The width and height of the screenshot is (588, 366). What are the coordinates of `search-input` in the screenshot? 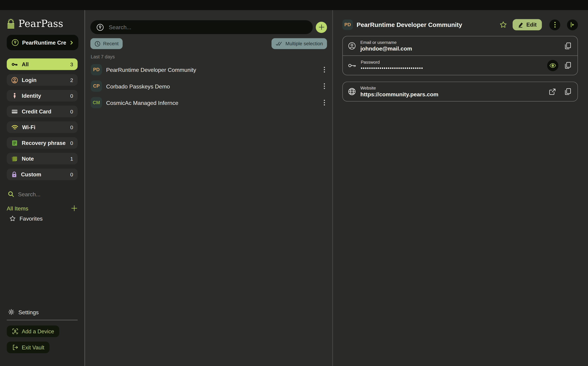 It's located at (207, 27).